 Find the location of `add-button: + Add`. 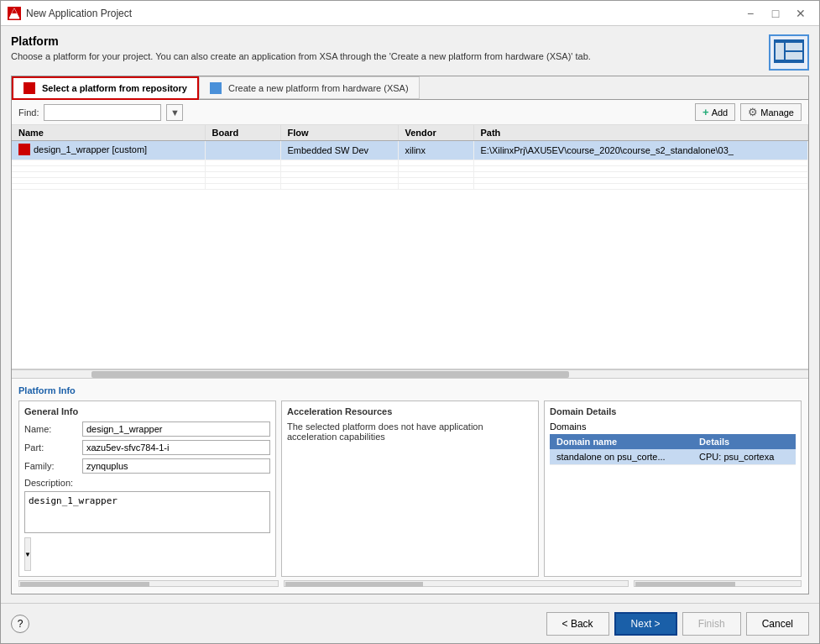

add-button: + Add is located at coordinates (715, 113).